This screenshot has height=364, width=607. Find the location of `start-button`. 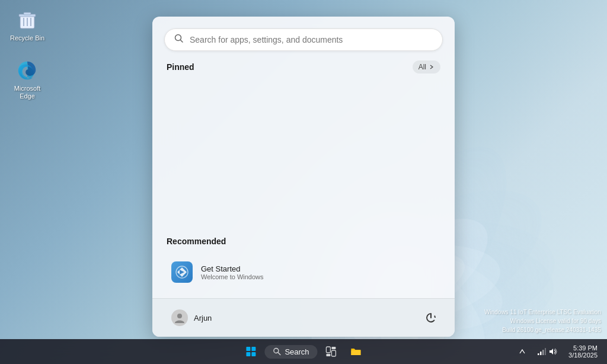

start-button is located at coordinates (251, 352).